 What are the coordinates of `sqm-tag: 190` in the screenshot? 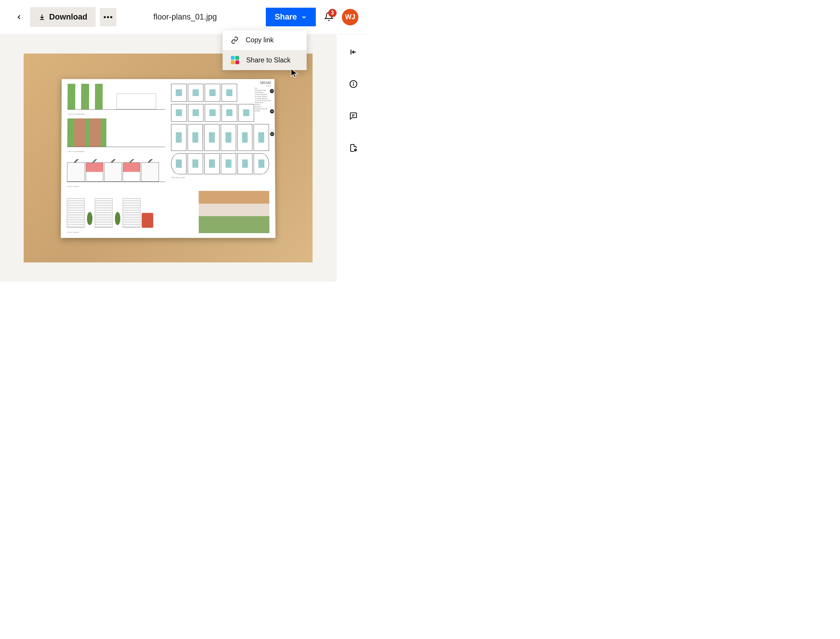 It's located at (272, 111).